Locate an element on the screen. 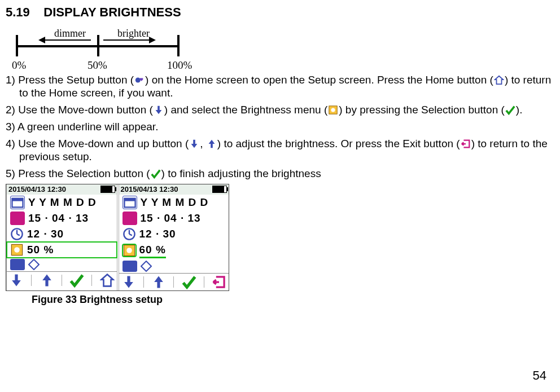 This screenshot has height=392, width=560. page-number: 54 is located at coordinates (540, 376).